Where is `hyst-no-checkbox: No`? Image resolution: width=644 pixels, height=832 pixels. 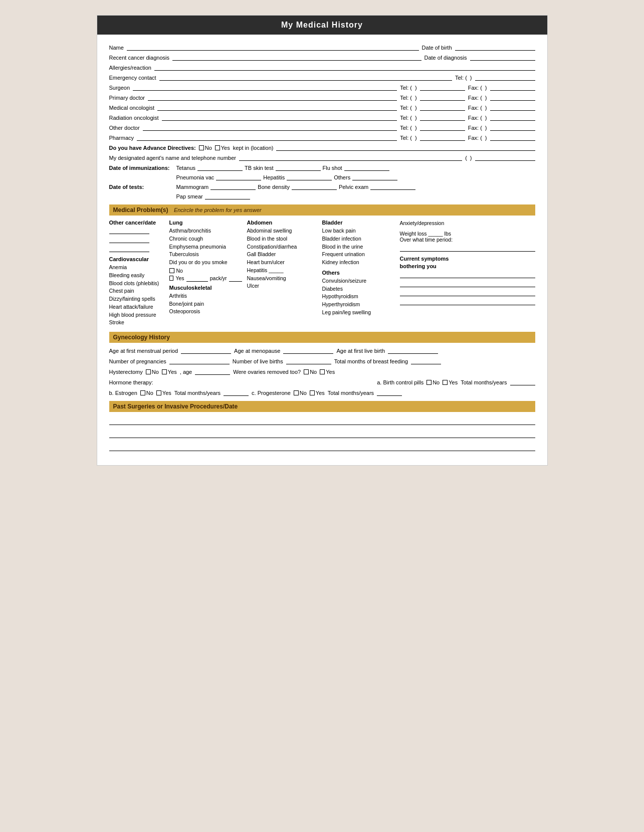 hyst-no-checkbox: No is located at coordinates (152, 372).